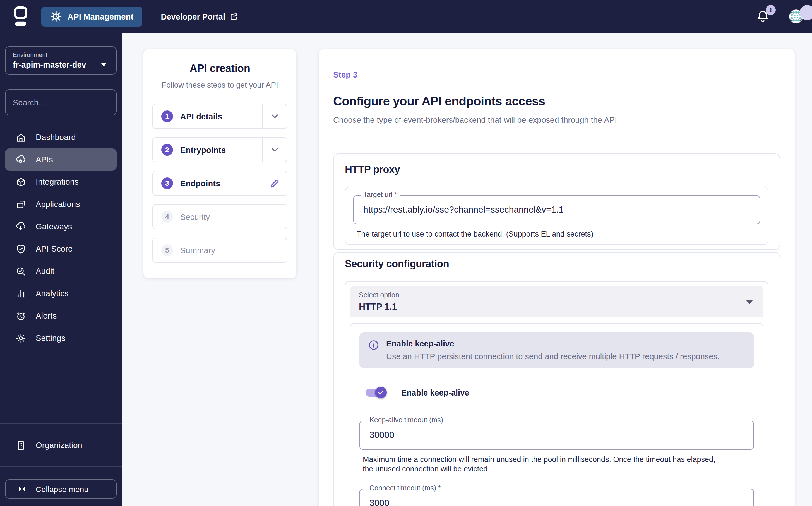 The height and width of the screenshot is (506, 812). I want to click on step-row-api-details: 1 API details, so click(220, 116).